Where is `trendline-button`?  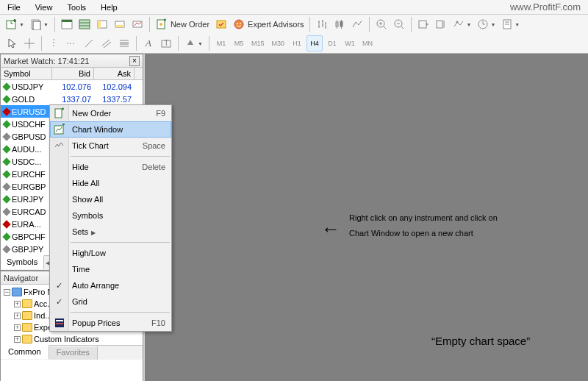
trendline-button is located at coordinates (89, 43).